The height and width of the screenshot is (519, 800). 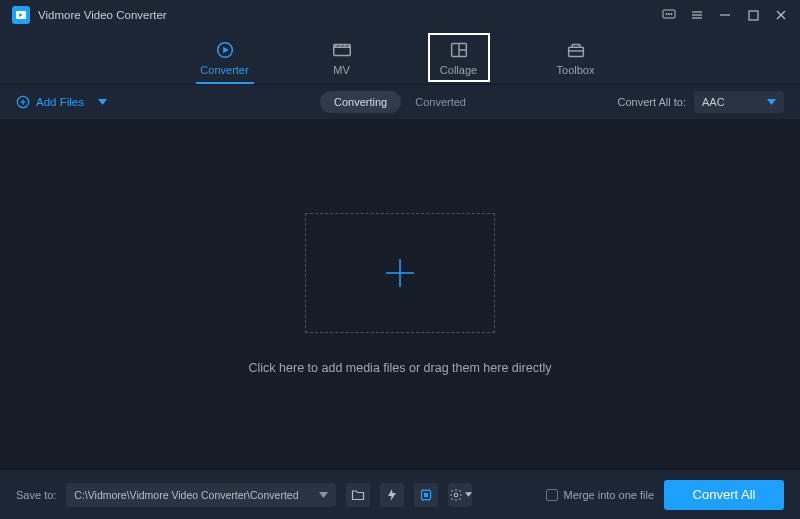 What do you see at coordinates (358, 495) in the screenshot?
I see `open-folder-button` at bounding box center [358, 495].